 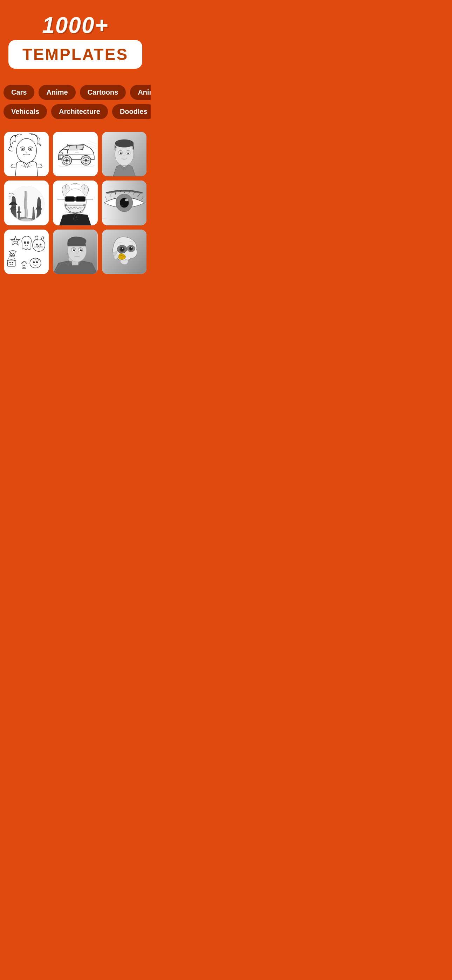 What do you see at coordinates (124, 154) in the screenshot?
I see `gallery-card-portrait1` at bounding box center [124, 154].